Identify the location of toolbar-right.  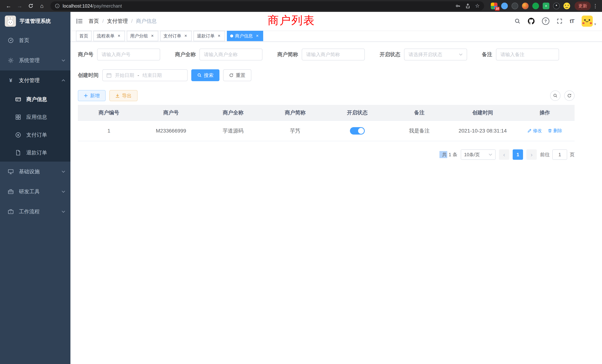
(562, 96).